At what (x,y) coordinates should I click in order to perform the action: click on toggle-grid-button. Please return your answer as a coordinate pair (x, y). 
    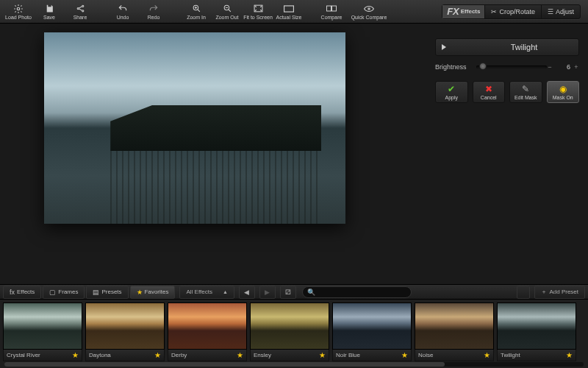
    Looking at the image, I should click on (523, 292).